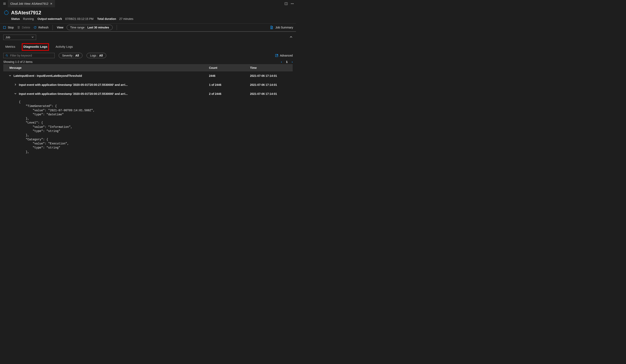 The height and width of the screenshot is (364, 626). I want to click on stop-button: Stop, so click(8, 27).